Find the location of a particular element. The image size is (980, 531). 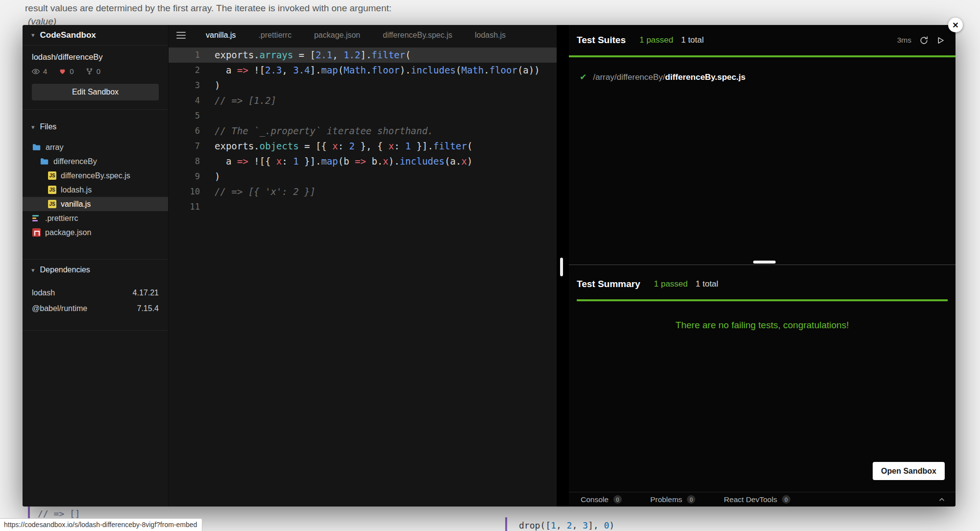

summary-total-count: 1 total is located at coordinates (707, 284).